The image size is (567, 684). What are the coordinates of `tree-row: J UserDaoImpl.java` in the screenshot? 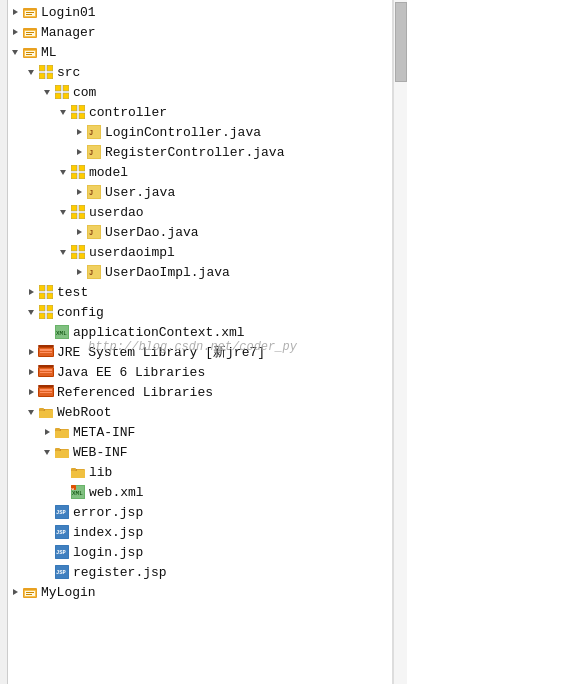 It's located at (200, 272).